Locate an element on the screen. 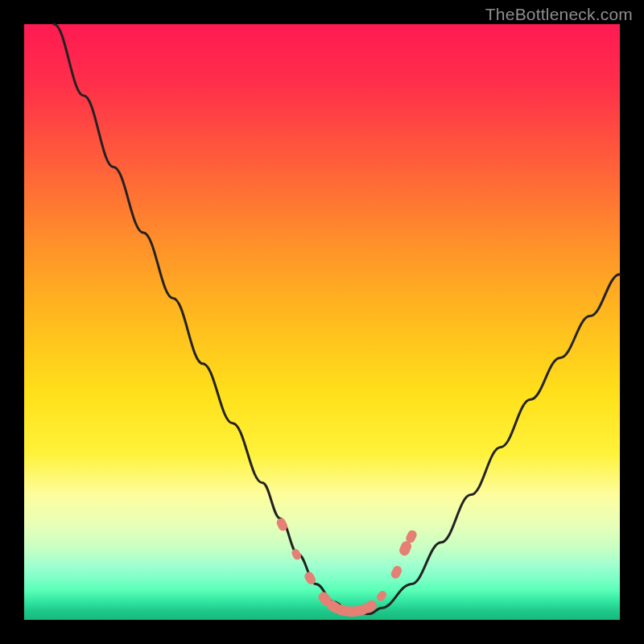  marker-layer is located at coordinates (347, 567).